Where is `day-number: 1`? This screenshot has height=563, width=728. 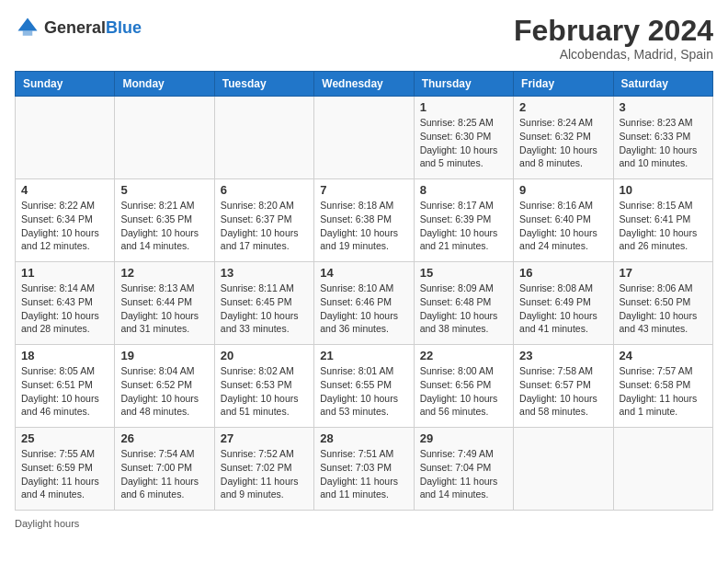 day-number: 1 is located at coordinates (463, 107).